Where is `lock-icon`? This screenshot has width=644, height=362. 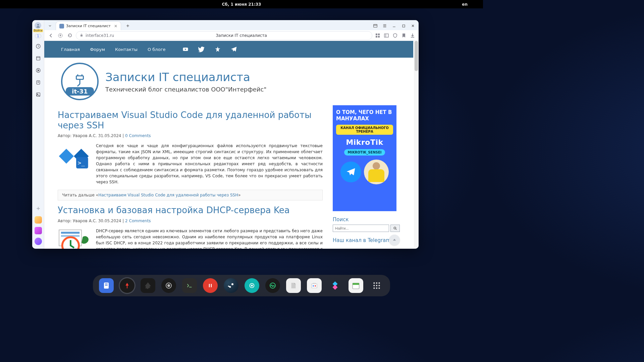
lock-icon is located at coordinates (82, 36).